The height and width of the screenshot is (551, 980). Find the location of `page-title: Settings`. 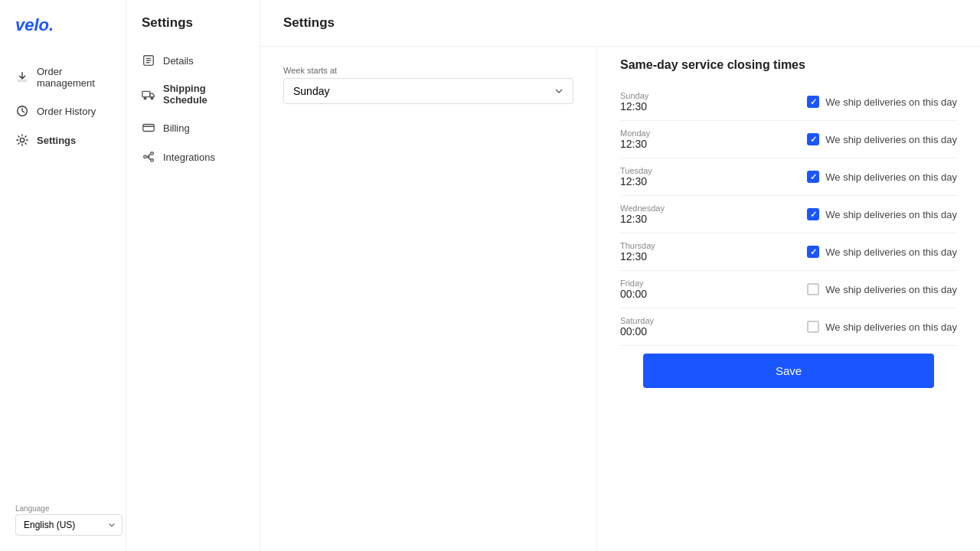

page-title: Settings is located at coordinates (620, 23).